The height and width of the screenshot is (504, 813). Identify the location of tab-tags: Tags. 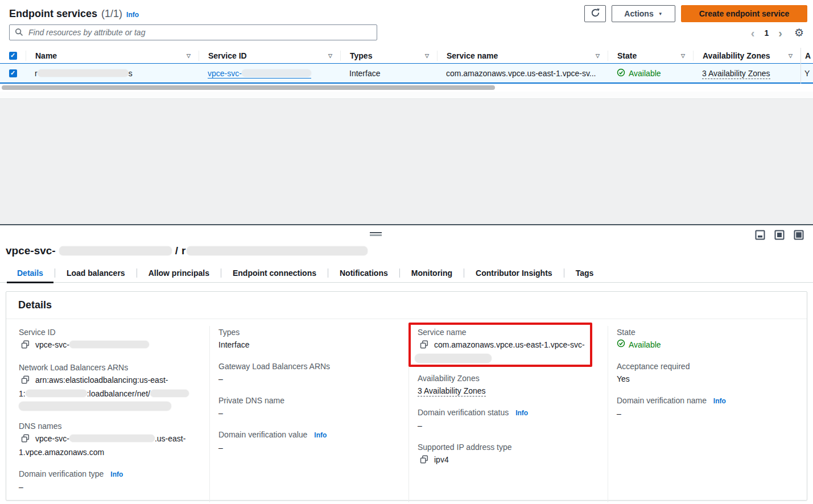
(585, 273).